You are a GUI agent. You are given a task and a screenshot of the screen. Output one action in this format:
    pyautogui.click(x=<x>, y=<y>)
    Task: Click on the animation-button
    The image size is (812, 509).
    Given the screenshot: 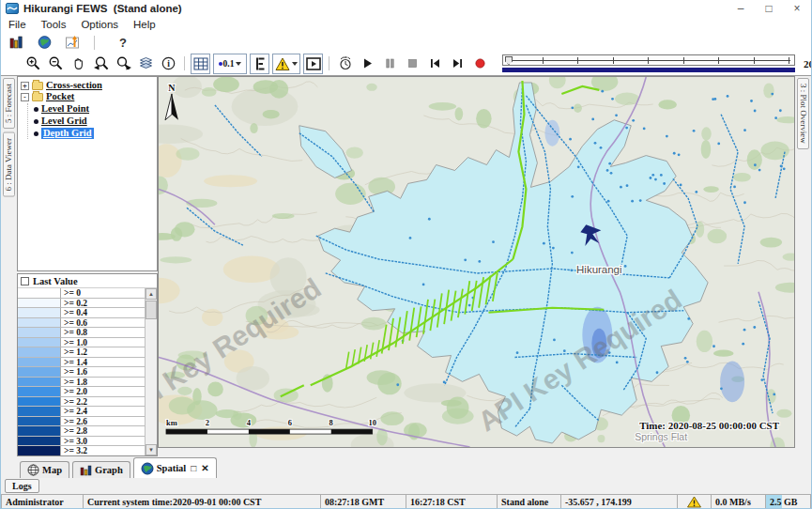 What is the action you would take?
    pyautogui.click(x=314, y=64)
    